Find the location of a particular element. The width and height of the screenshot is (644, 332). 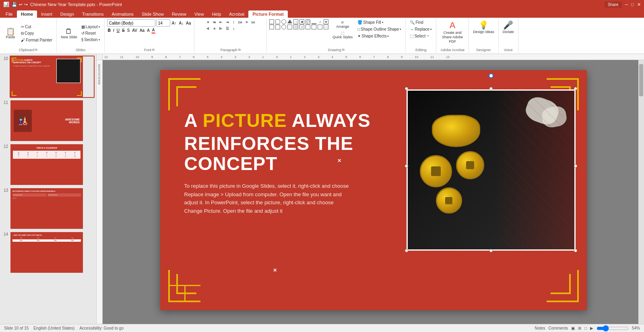

paragraph-expand-icon: ⧉ is located at coordinates (239, 50).